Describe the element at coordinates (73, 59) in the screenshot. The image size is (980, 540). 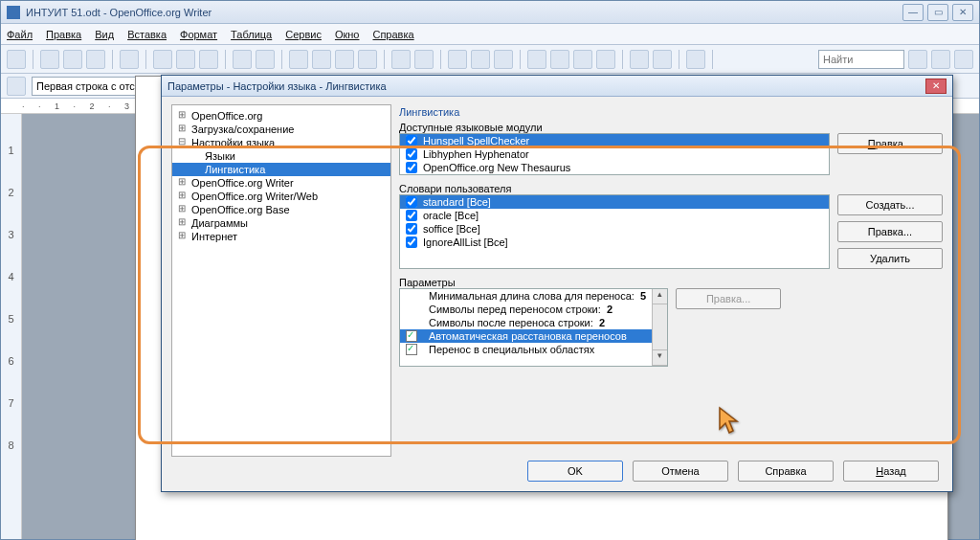
I see `tool-save-icon` at that location.